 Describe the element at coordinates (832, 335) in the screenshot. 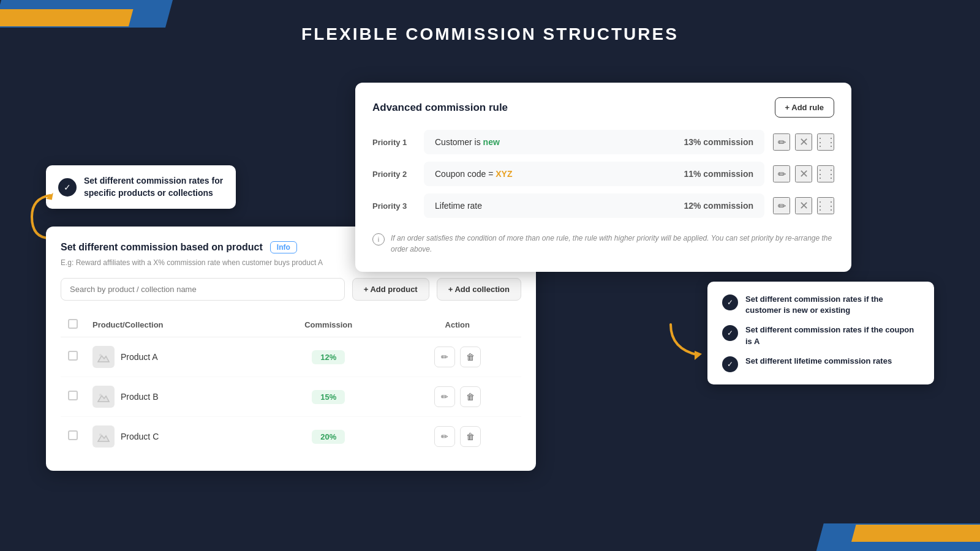

I see `callout-item-text: Set different commission rates if the co…` at that location.